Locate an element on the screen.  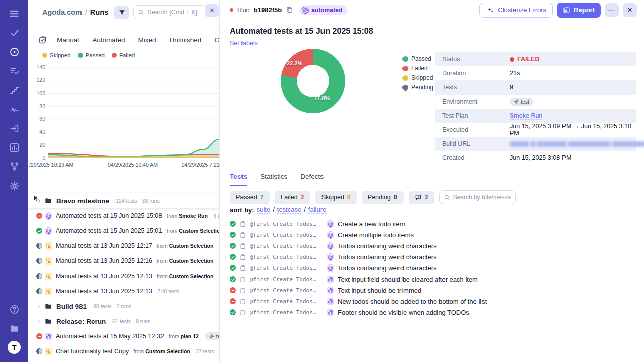
run-id: b1982f5b is located at coordinates (268, 10).